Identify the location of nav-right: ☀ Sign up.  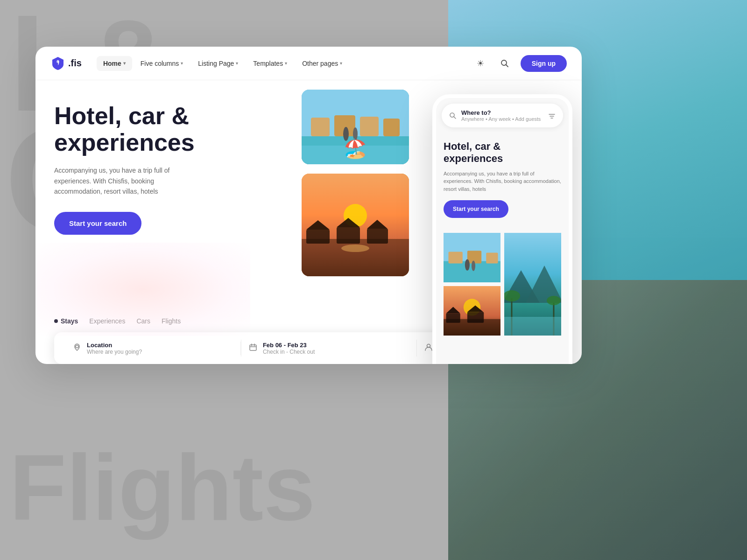
(519, 63).